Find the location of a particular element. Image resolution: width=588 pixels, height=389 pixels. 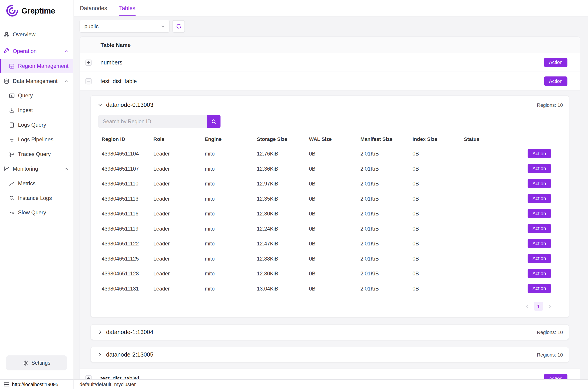

settings-button: Settings is located at coordinates (37, 363).